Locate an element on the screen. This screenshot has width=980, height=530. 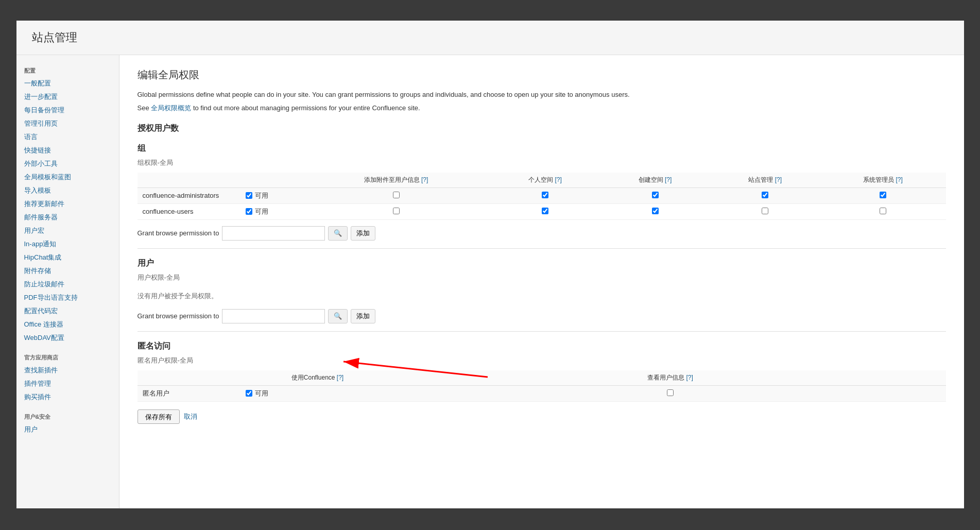
page-title: 站点管理 is located at coordinates (490, 38).